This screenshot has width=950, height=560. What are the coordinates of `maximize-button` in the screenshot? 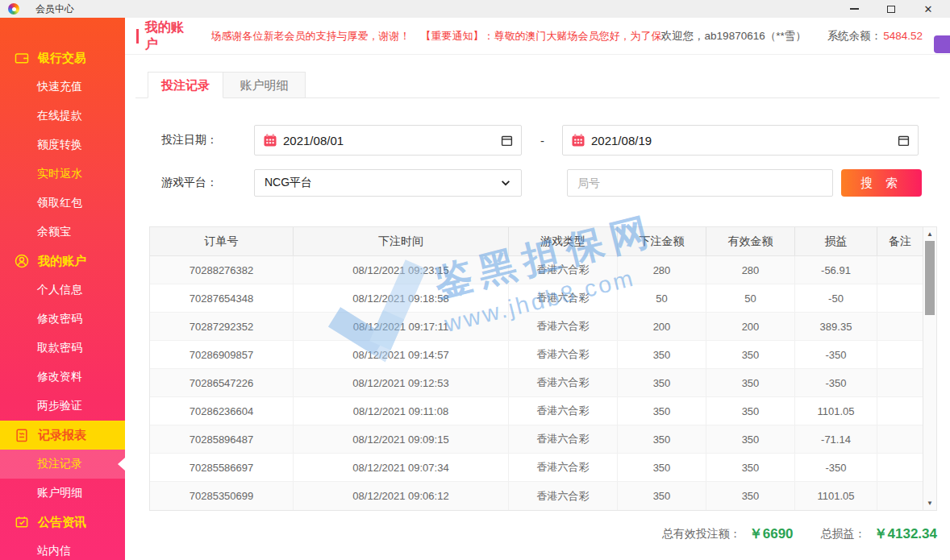 It's located at (891, 9).